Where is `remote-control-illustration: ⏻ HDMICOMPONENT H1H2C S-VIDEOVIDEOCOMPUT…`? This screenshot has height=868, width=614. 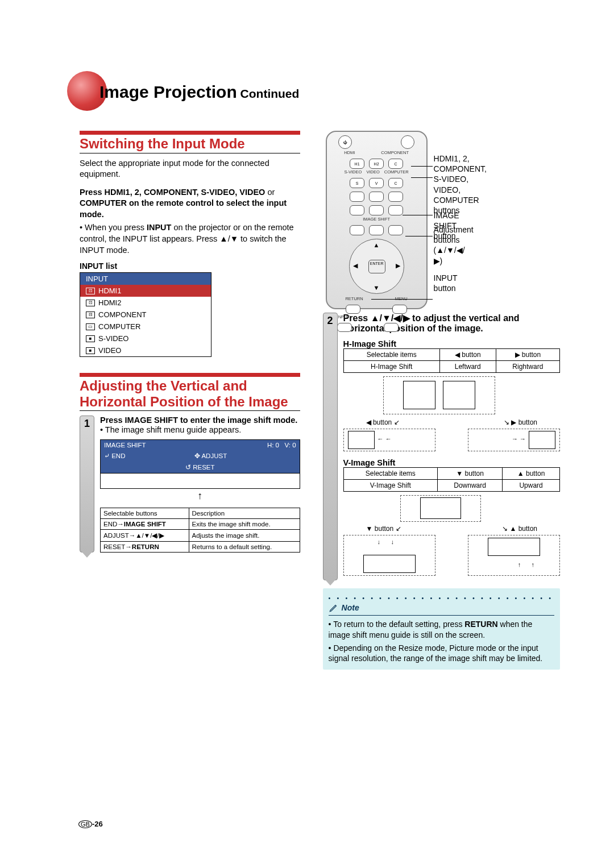 remote-control-illustration: ⏻ HDMICOMPONENT H1H2C S-VIDEOVIDEOCOMPUT… is located at coordinates (376, 220).